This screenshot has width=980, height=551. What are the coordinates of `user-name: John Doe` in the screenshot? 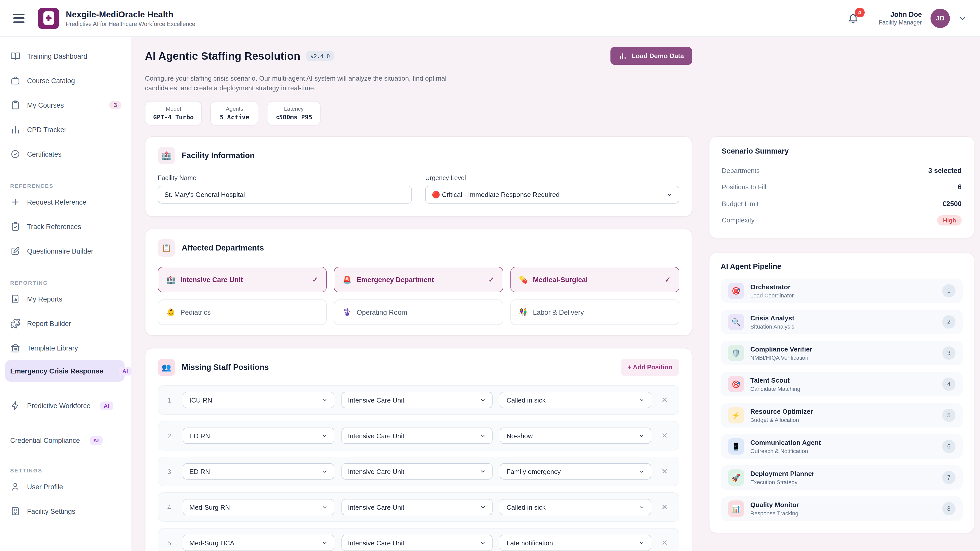 It's located at (900, 14).